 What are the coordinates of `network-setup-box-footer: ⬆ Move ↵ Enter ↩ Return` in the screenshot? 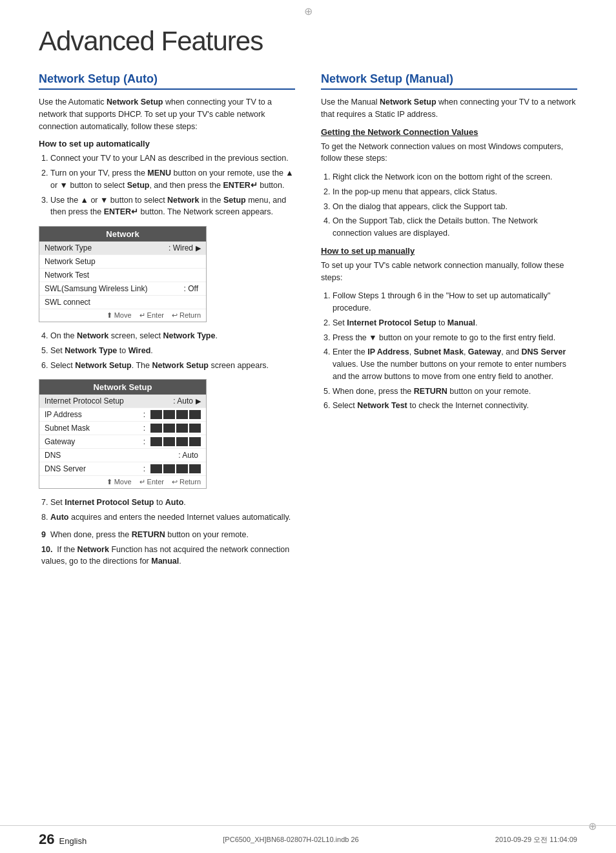 It's located at (123, 482).